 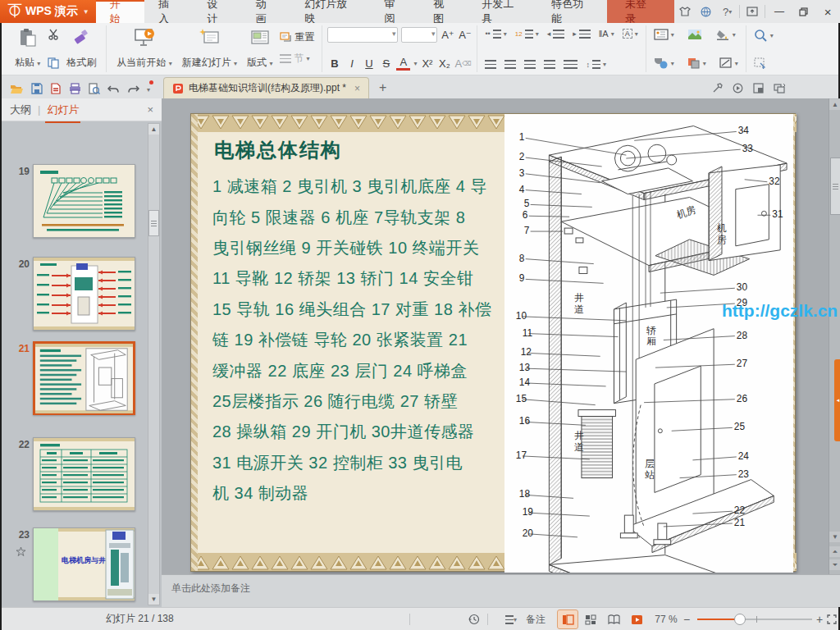 What do you see at coordinates (133, 89) in the screenshot?
I see `redo-icon` at bounding box center [133, 89].